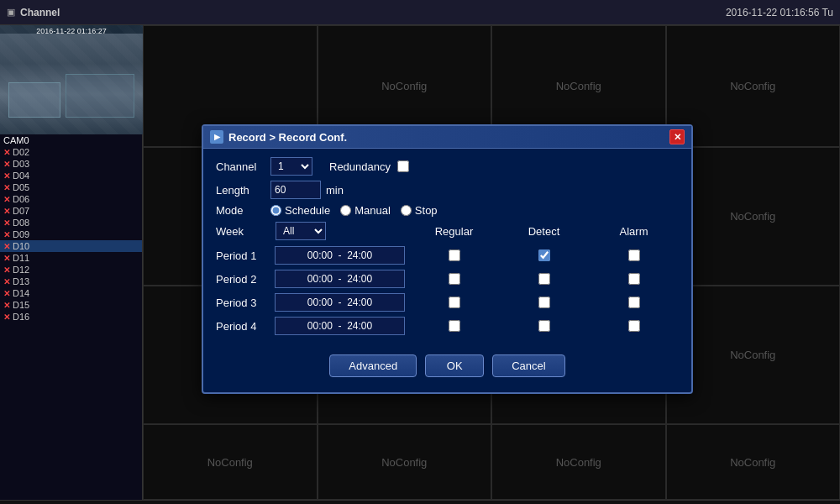  I want to click on sidebar-item-d02: ✕ D02, so click(71, 152).